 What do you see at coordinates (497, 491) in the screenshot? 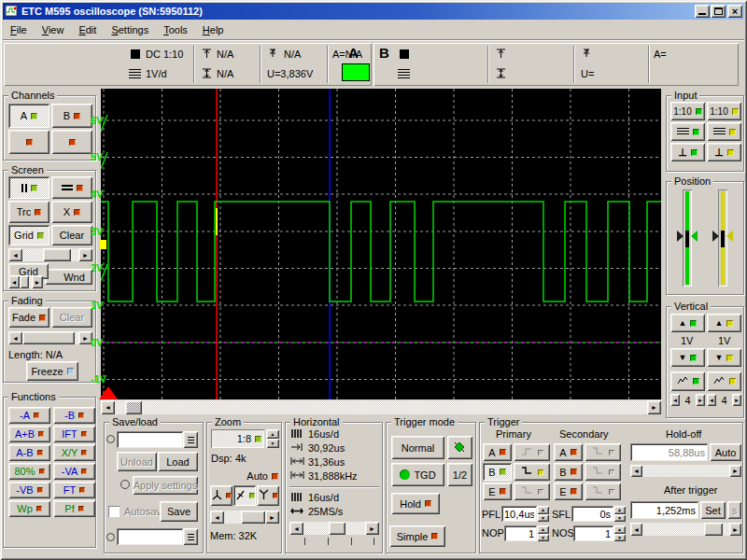
I see `primary-e-button: E` at bounding box center [497, 491].